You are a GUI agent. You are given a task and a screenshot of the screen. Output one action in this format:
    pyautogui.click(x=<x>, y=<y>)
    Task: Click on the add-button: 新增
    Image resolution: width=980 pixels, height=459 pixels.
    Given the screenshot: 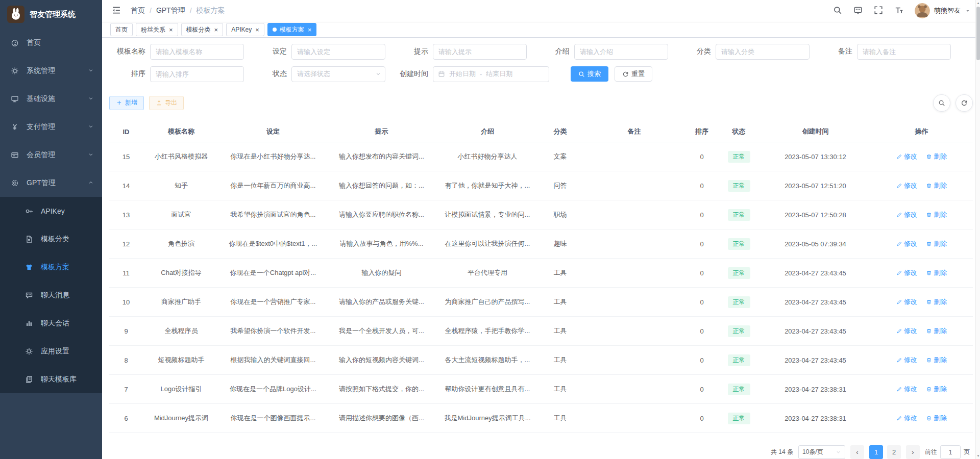 What is the action you would take?
    pyautogui.click(x=127, y=103)
    